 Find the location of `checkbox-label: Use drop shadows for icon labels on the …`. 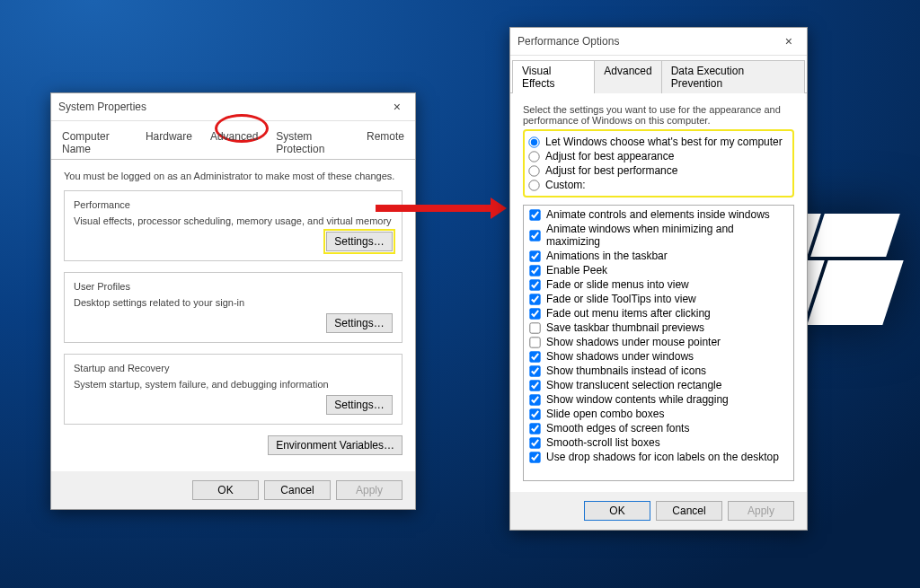

checkbox-label: Use drop shadows for icon labels on the … is located at coordinates (663, 457).